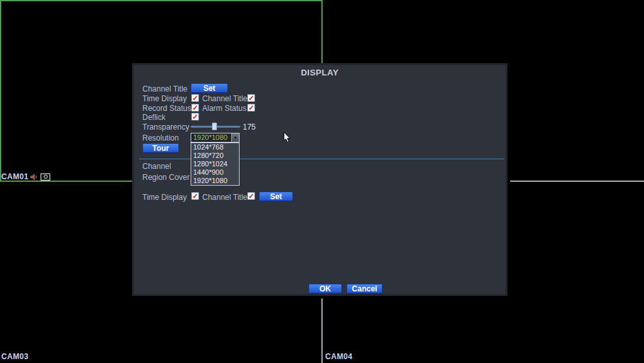  I want to click on camera-label-cam01: CAM01, so click(26, 177).